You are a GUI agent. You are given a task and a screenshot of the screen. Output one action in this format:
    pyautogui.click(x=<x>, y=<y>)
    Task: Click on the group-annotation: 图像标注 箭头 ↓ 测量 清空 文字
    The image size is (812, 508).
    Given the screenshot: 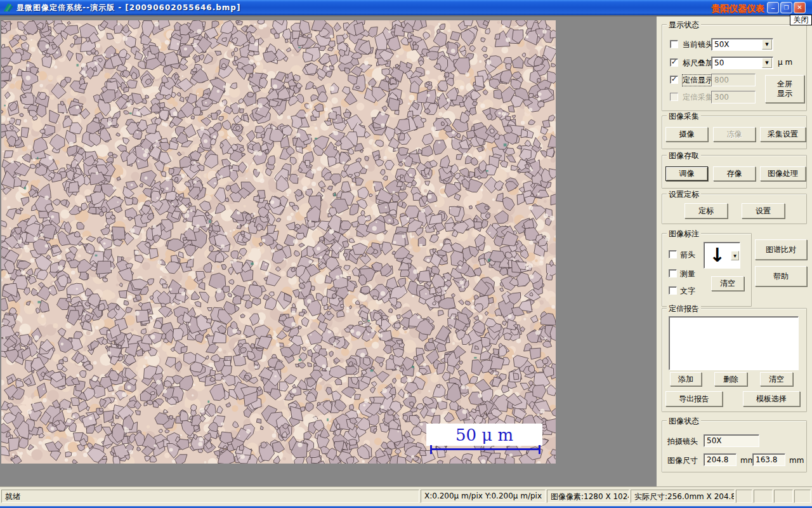 What is the action you would take?
    pyautogui.click(x=707, y=270)
    